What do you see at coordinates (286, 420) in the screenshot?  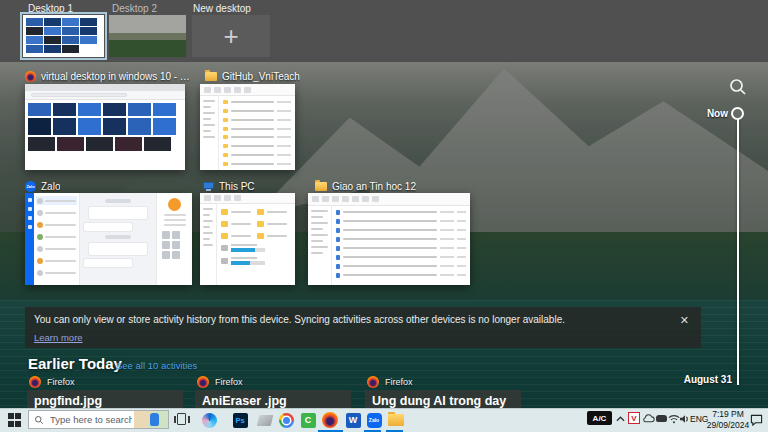 I see `taskbar-chrome-button` at bounding box center [286, 420].